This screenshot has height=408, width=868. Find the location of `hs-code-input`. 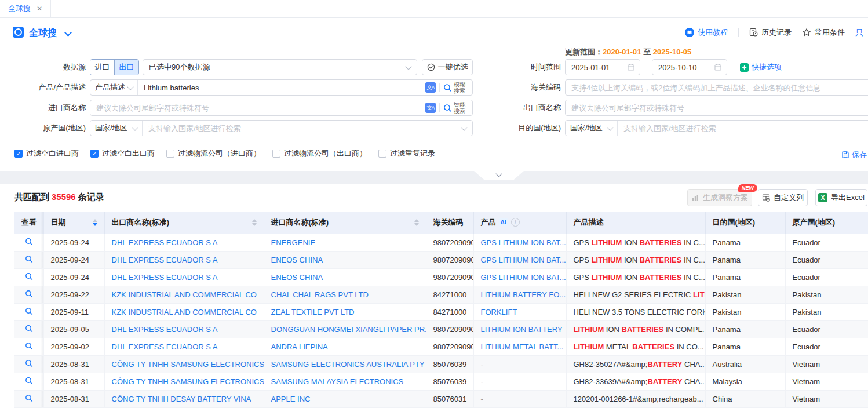

hs-code-input is located at coordinates (717, 88).